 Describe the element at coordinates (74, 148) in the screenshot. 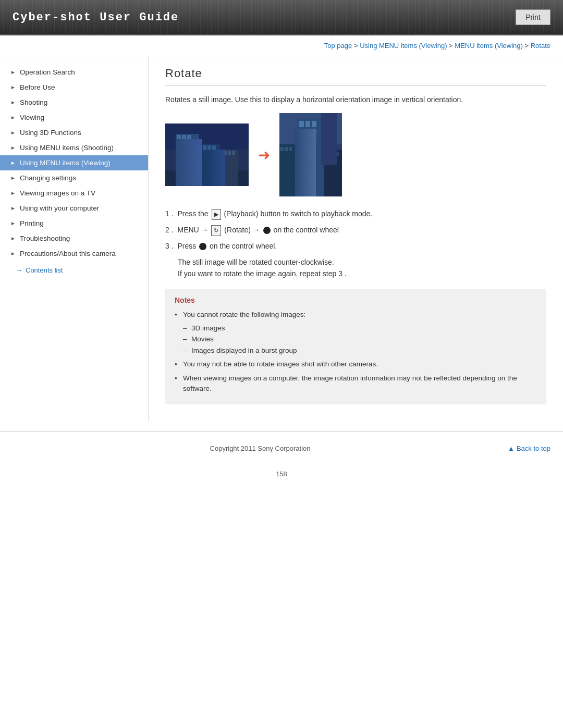

I see `sidebar-item-menu-shooting: ► Using MENU items (Shooting)` at that location.